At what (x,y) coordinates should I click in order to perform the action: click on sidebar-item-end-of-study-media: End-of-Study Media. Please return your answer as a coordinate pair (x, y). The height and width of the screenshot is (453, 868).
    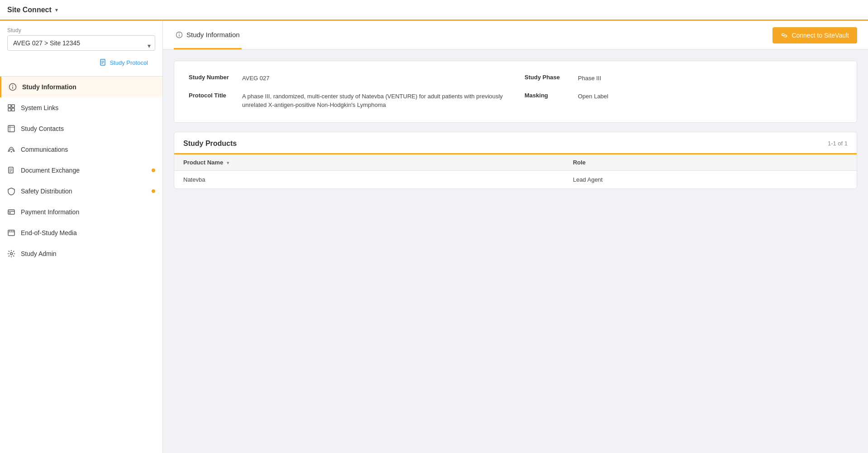
    Looking at the image, I should click on (81, 233).